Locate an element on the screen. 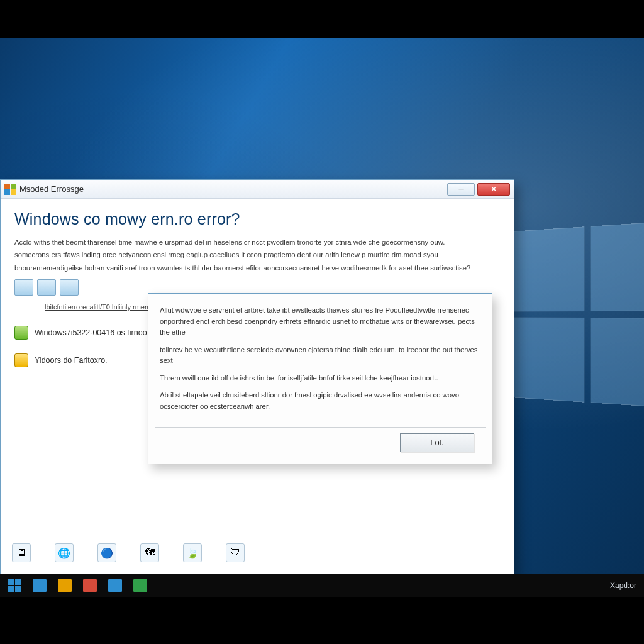 The image size is (644, 644). list-item-label: Yidoors do Faritoxro. is located at coordinates (71, 360).